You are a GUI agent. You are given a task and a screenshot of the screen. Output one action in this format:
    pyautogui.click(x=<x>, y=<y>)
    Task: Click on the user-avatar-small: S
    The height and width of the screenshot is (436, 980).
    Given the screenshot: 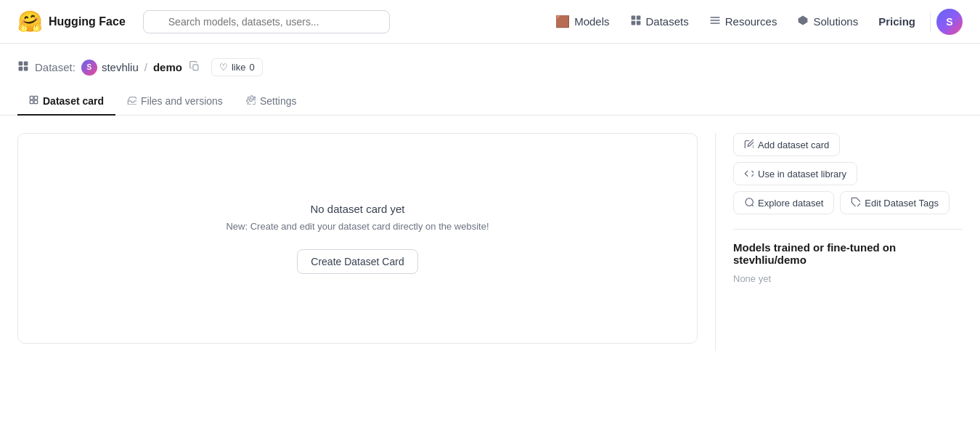 What is the action you would take?
    pyautogui.click(x=89, y=68)
    